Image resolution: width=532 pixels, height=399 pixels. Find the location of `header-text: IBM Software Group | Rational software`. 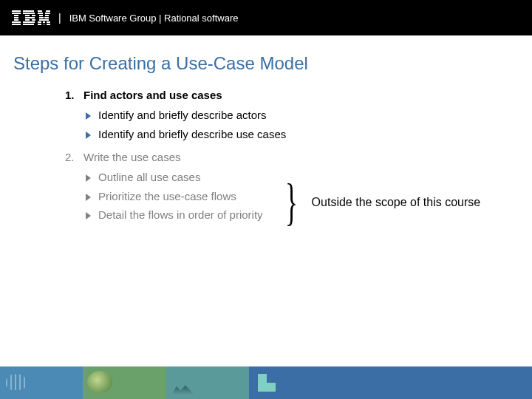

header-text: IBM Software Group | Rational software is located at coordinates (154, 18).